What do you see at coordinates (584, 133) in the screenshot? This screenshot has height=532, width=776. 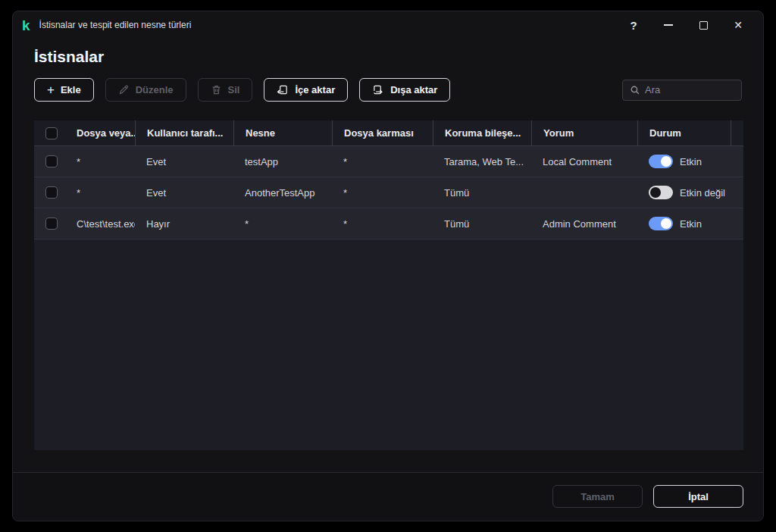 I see `column-header-comment: Yorum` at bounding box center [584, 133].